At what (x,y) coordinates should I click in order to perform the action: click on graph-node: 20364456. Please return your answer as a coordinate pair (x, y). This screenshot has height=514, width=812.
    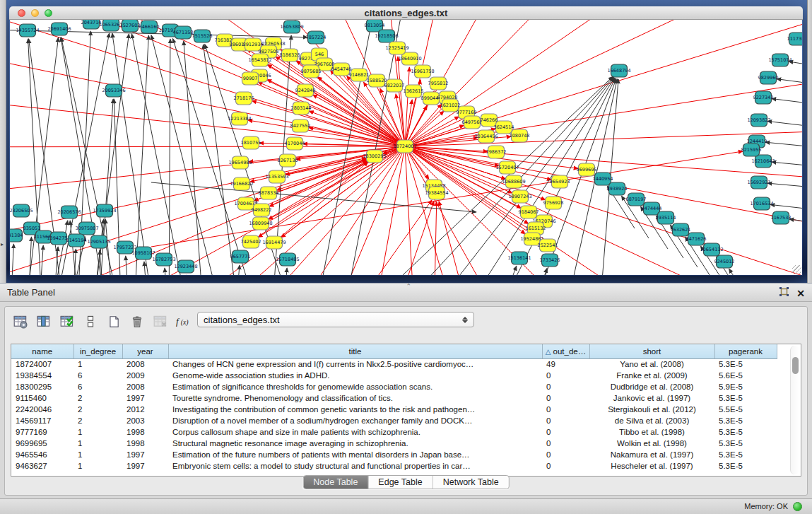
    Looking at the image, I should click on (486, 136).